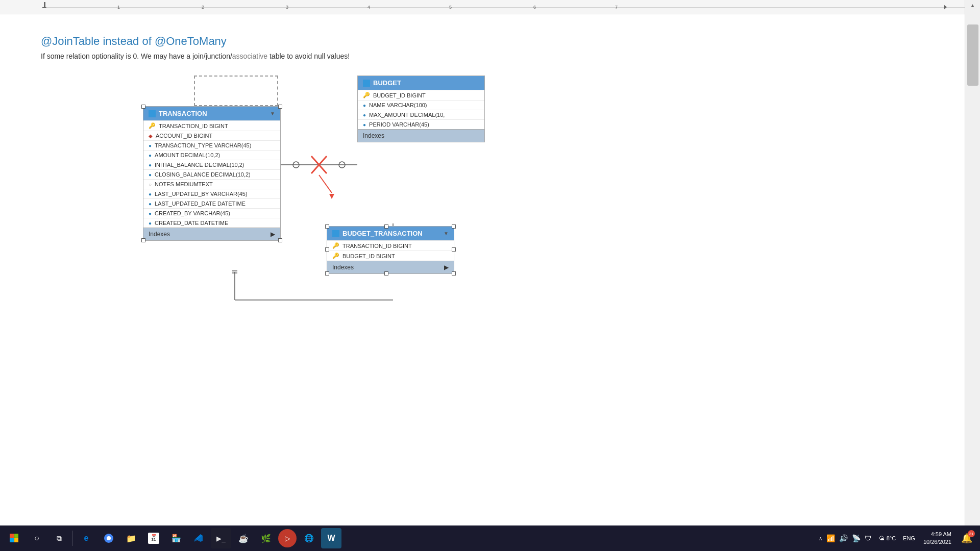 The image size is (980, 551). What do you see at coordinates (212, 173) in the screenshot?
I see `transaction-table: TRANSACTION ▼ 🔑 TRANSACTION_ID BIGINT ◆ …` at bounding box center [212, 173].